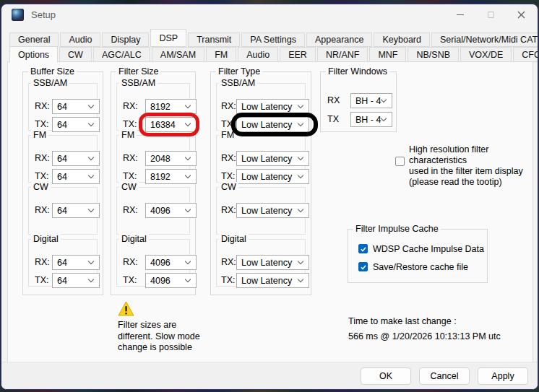 The image size is (539, 392). Describe the element at coordinates (485, 40) in the screenshot. I see `tab-serial-network-midi-cat: Serial/Network/Midi CAT` at that location.